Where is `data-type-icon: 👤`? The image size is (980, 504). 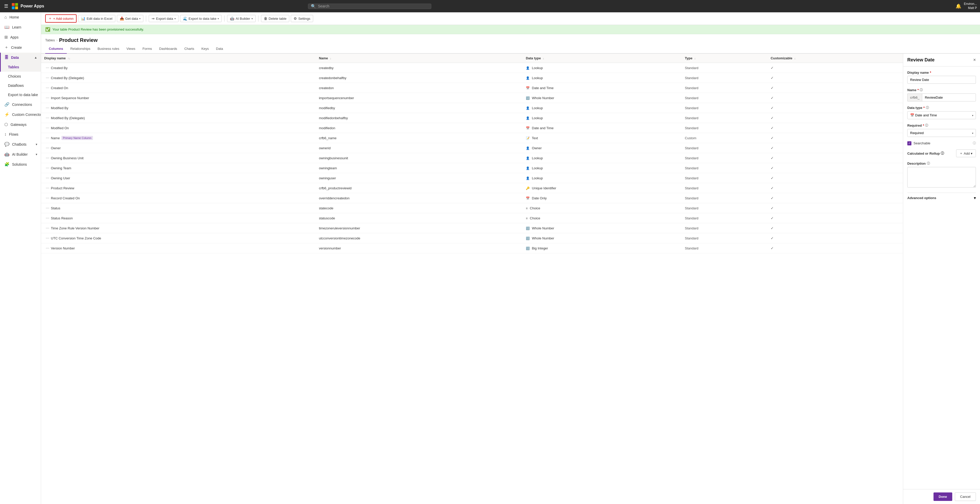
data-type-icon: 👤 is located at coordinates (528, 118).